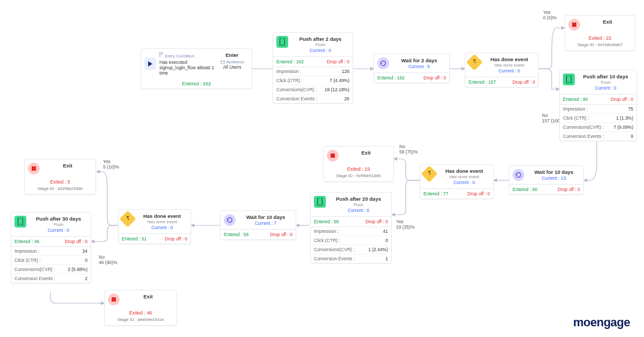  Describe the element at coordinates (391, 78) in the screenshot. I see `wait2-entered: Entered : 162` at that location.